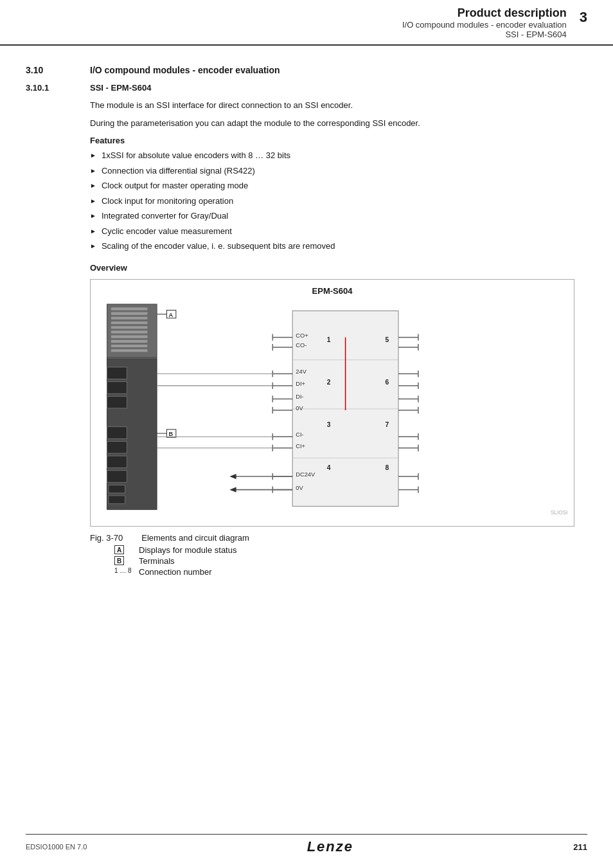 The height and width of the screenshot is (868, 613). Describe the element at coordinates (121, 87) in the screenshot. I see `section-3-10-1-title: SSI - EPM-S604` at that location.